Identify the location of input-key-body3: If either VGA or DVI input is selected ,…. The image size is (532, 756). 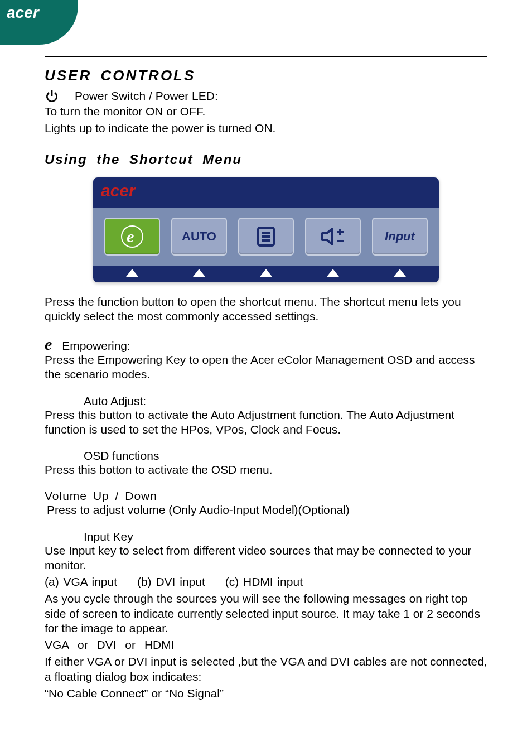
(266, 670).